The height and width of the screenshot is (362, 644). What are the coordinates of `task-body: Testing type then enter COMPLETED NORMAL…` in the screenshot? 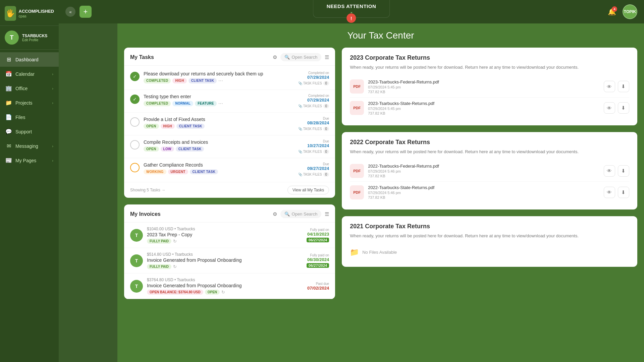 It's located at (213, 100).